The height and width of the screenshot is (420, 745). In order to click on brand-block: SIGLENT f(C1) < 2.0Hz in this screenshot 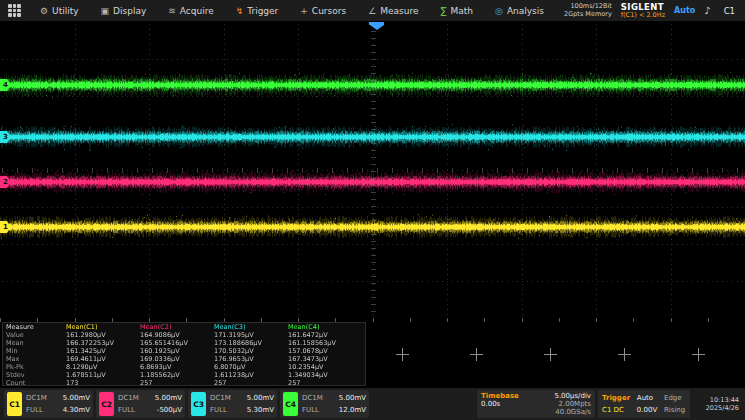, I will do `click(643, 11)`.